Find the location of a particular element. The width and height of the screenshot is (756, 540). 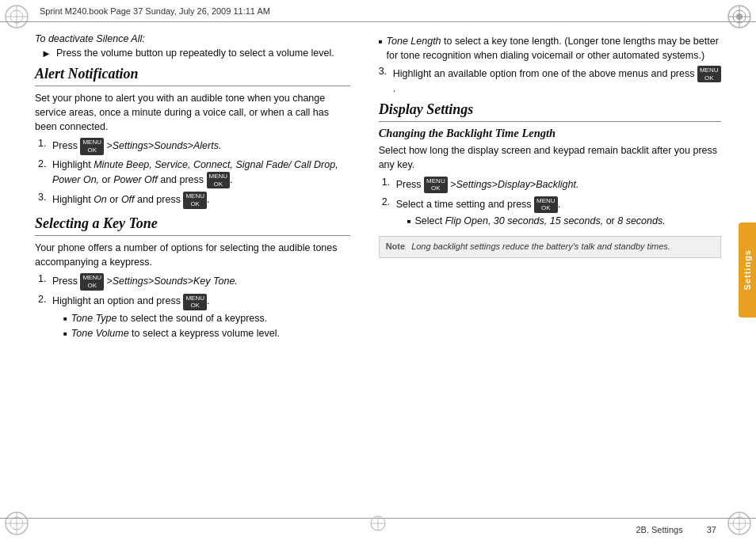

backlight-step-2: 2. Select a time setting and press MENUO… is located at coordinates (552, 214).